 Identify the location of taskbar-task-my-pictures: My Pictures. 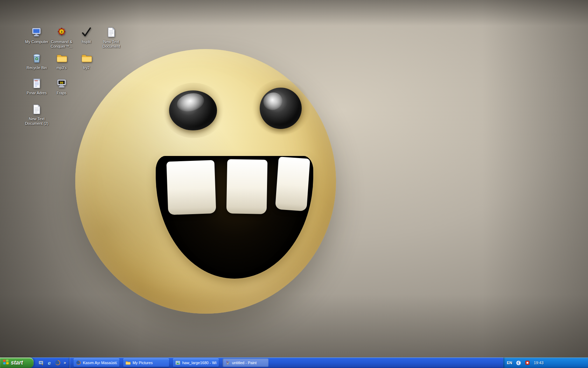
(146, 363).